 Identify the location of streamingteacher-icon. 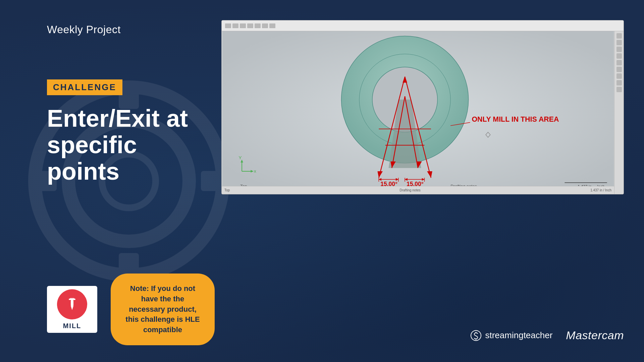
(476, 336).